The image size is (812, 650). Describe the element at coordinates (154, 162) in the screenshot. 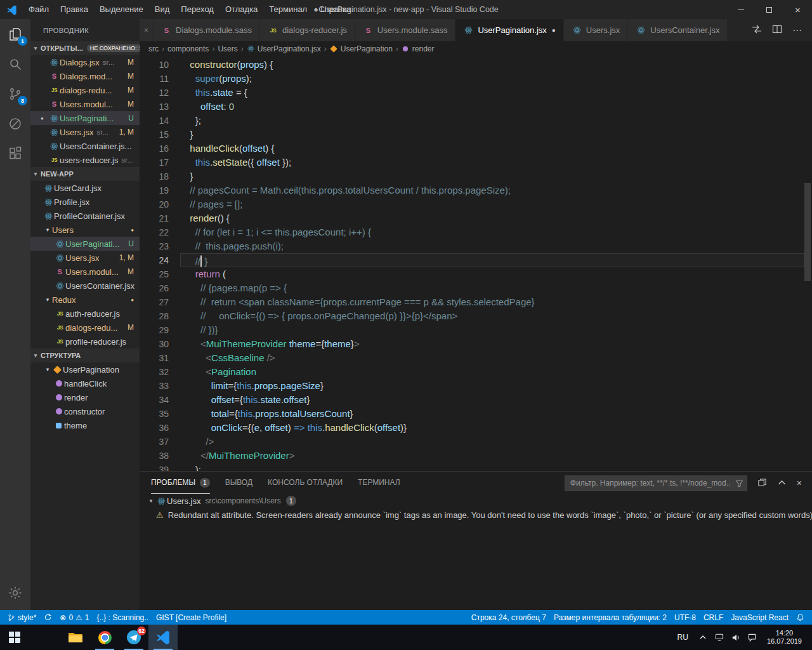

I see `line-number: 17` at that location.